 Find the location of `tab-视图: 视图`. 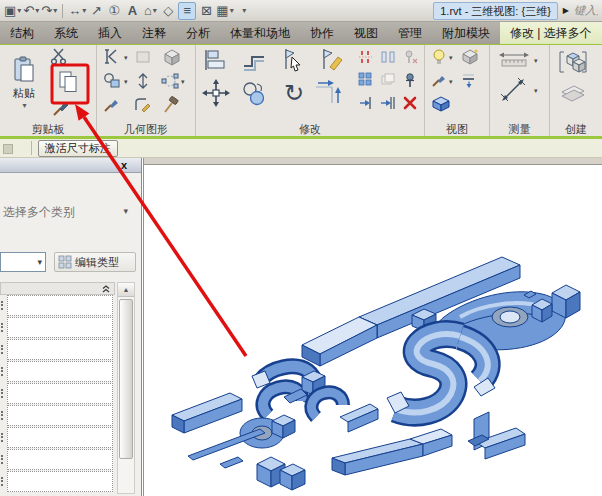

tab-视图: 视图 is located at coordinates (366, 33).